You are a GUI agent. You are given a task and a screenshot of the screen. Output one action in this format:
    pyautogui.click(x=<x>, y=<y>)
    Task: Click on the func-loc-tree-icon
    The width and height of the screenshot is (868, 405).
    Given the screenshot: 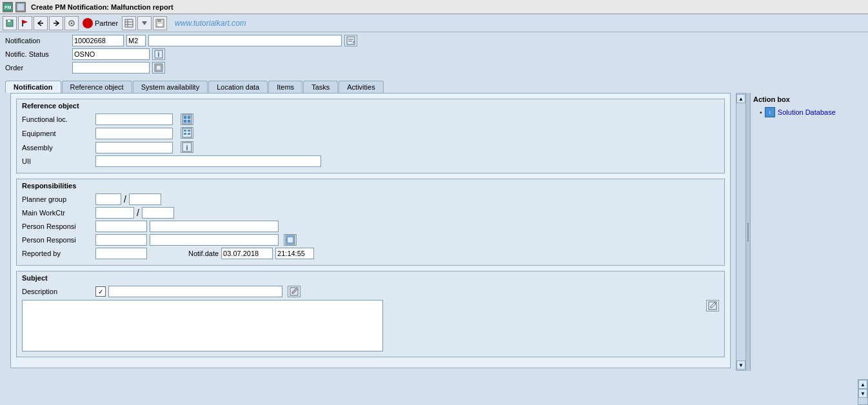 What is the action you would take?
    pyautogui.click(x=187, y=119)
    